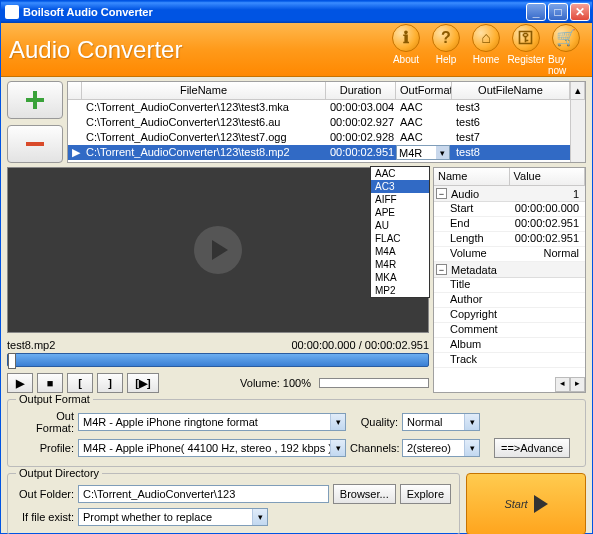 Image resolution: width=593 pixels, height=534 pixels. Describe the element at coordinates (400, 238) in the screenshot. I see `dropdown-option: FLAC` at that location.